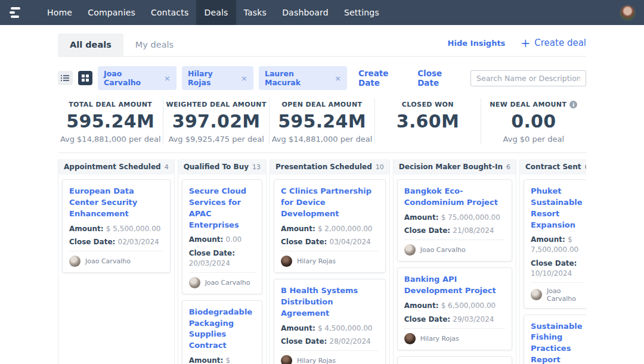 The image size is (644, 364). What do you see at coordinates (473, 319) in the screenshot?
I see `close-date-value: 29/03/2024` at bounding box center [473, 319].